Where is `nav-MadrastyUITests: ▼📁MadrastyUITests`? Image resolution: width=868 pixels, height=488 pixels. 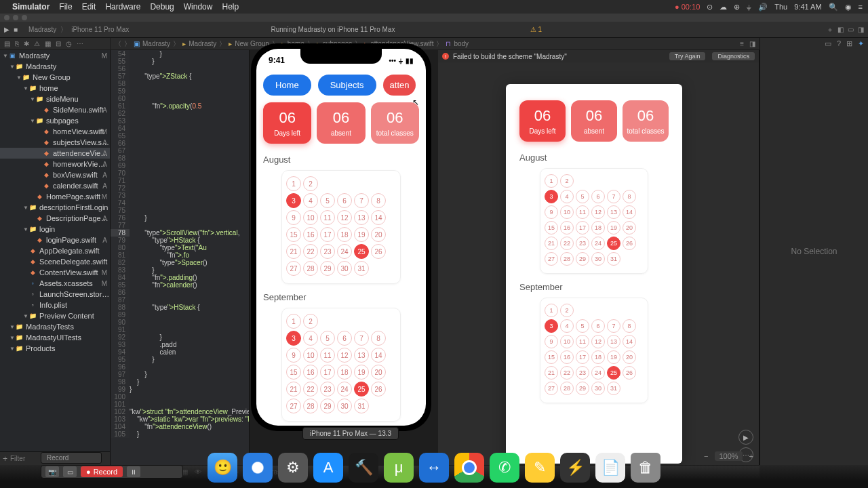 nav-MadrastyUITests: ▼📁MadrastyUITests is located at coordinates (55, 338).